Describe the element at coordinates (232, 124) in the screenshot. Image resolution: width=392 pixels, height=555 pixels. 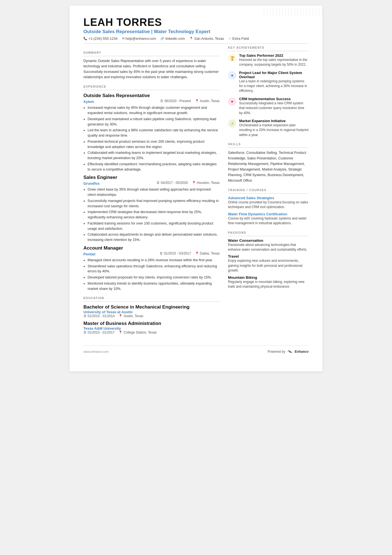
I see `bolt-icon-wrap: ⚡` at that location.